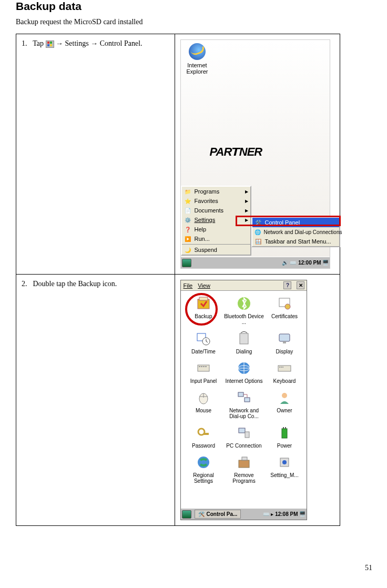 The height and width of the screenshot is (588, 387). Describe the element at coordinates (285, 263) in the screenshot. I see `tray-icon: 🔊` at that location.